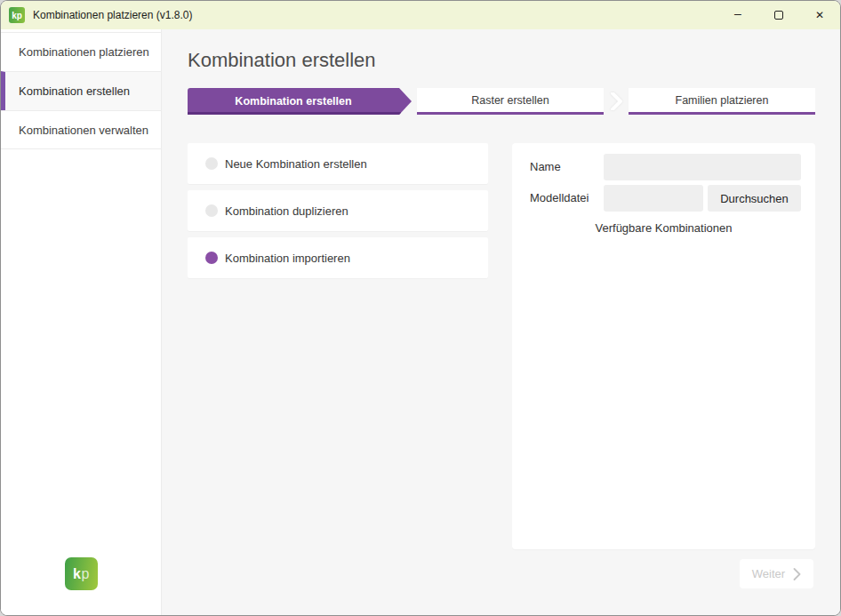  What do you see at coordinates (560, 198) in the screenshot?
I see `modelldatei-label: Modelldatei` at bounding box center [560, 198].